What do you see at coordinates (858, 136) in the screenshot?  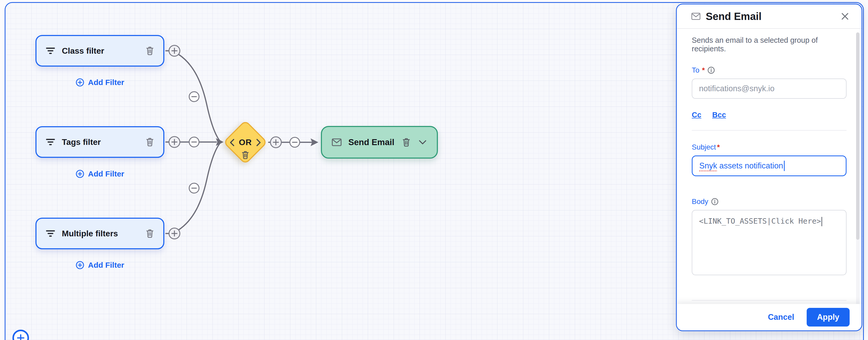 I see `scrollbar-thumb` at bounding box center [858, 136].